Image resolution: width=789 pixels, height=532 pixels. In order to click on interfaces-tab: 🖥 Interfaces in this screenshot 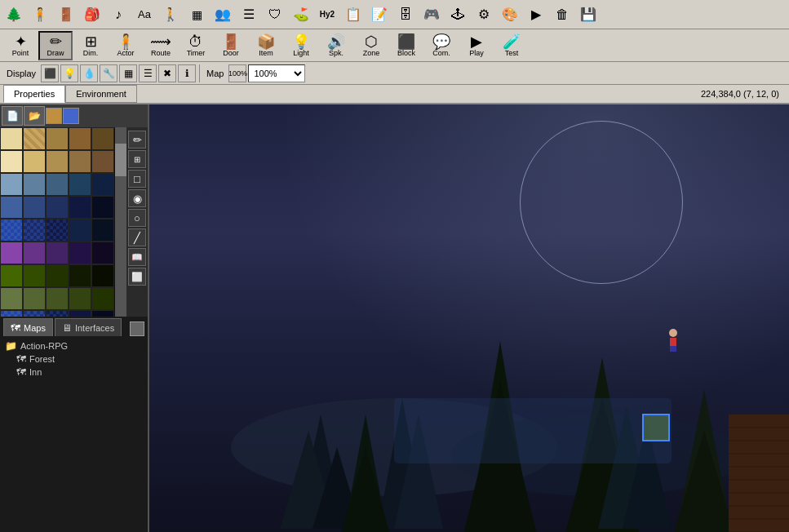, I will do `click(88, 327)`.